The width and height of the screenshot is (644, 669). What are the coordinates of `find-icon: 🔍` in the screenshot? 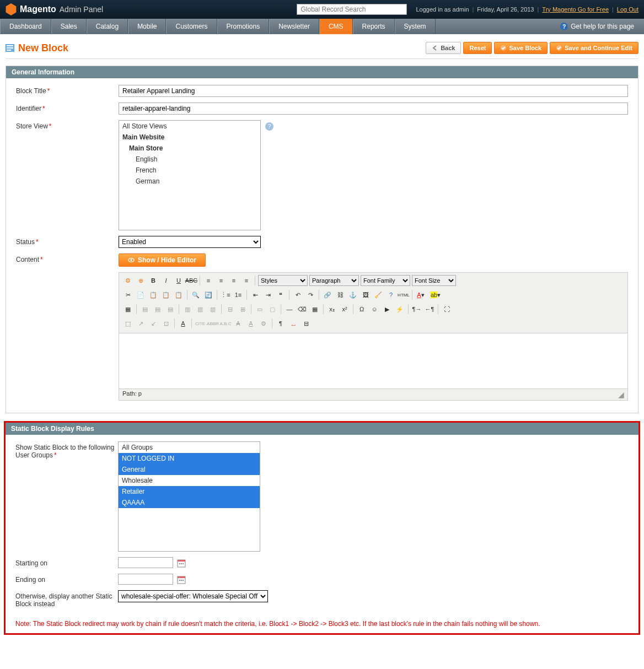 It's located at (196, 295).